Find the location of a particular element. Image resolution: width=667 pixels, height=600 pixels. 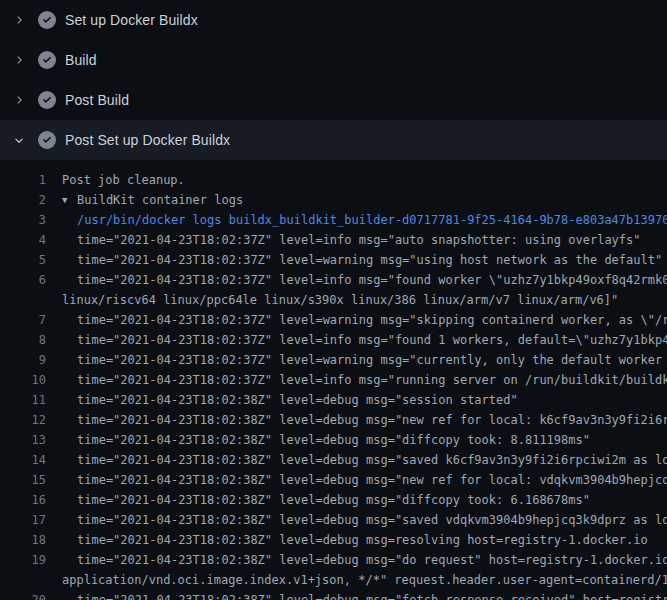

log-line: 16time="2021-04-23T18:02:38Z" level=debu… is located at coordinates (334, 500).